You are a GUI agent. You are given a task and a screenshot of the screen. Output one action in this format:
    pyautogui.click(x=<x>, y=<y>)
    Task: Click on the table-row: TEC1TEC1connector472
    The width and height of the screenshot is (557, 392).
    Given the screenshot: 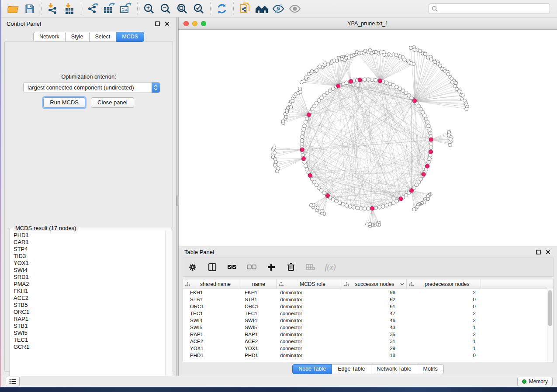 What is the action you would take?
    pyautogui.click(x=368, y=313)
    